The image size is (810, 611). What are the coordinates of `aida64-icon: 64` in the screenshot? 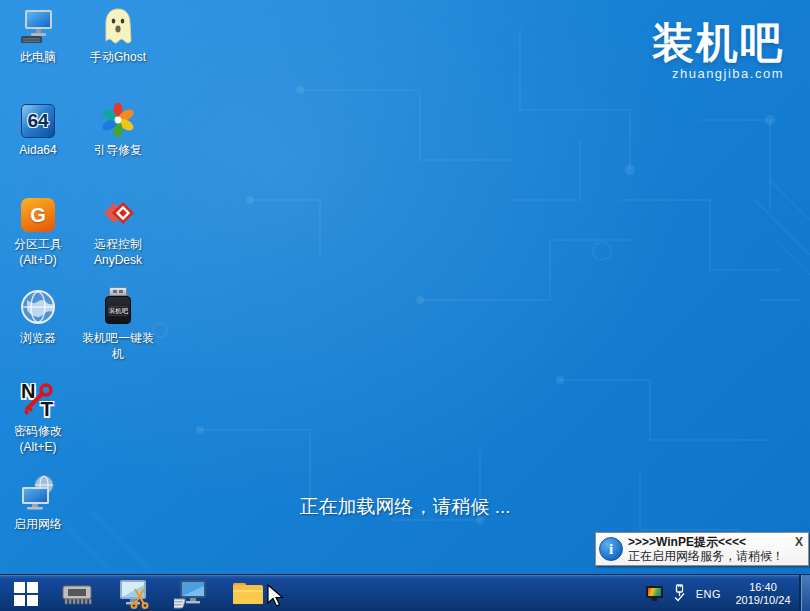 It's located at (38, 118).